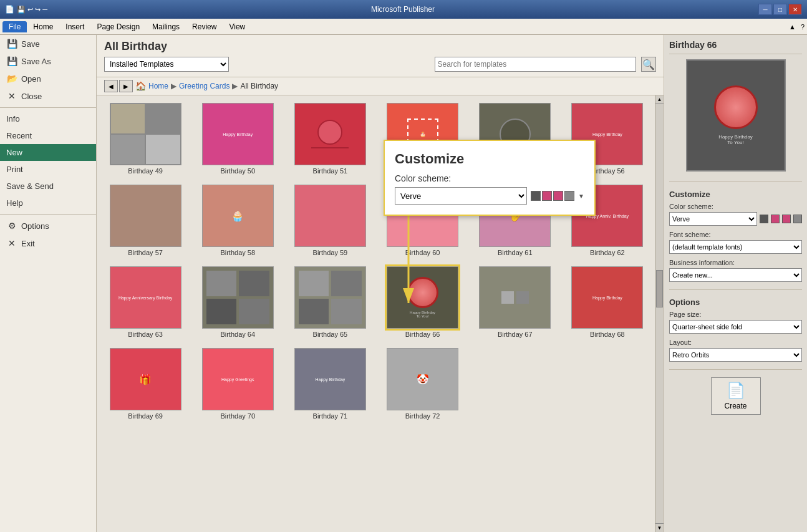  What do you see at coordinates (48, 44) in the screenshot?
I see `sidebar-item-save: 💾 Save` at bounding box center [48, 44].